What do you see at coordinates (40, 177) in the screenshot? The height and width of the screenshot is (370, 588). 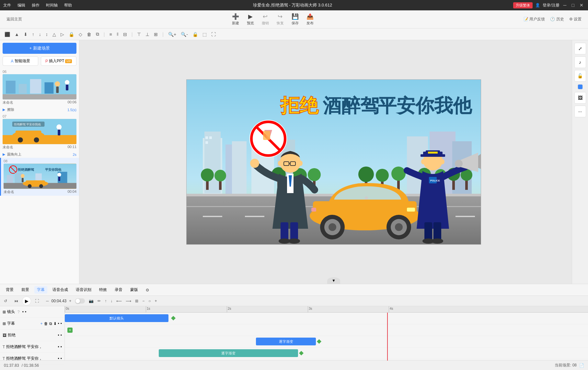 I see `scene-item-08: 08 拒绝酒醉驾` at bounding box center [40, 177].